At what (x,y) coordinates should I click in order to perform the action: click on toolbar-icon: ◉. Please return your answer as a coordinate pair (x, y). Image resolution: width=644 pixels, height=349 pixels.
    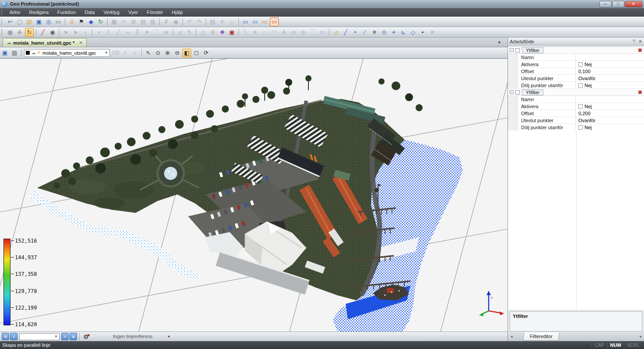
    Looking at the image, I should click on (176, 22).